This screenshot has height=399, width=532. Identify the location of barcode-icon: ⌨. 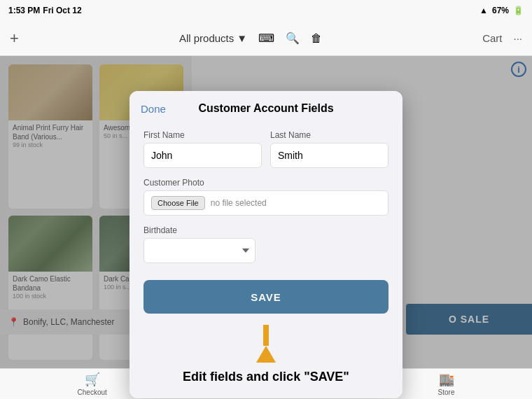
(266, 38).